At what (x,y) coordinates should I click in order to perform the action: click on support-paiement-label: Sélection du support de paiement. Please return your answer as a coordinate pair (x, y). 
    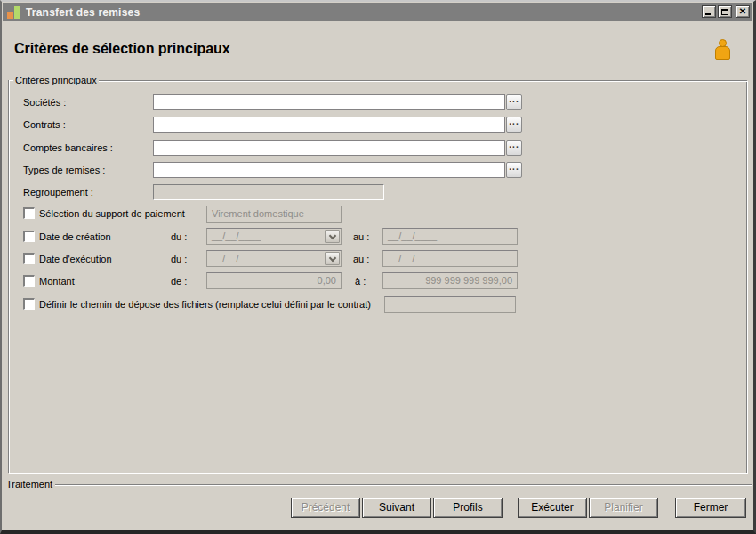
    Looking at the image, I should click on (112, 214).